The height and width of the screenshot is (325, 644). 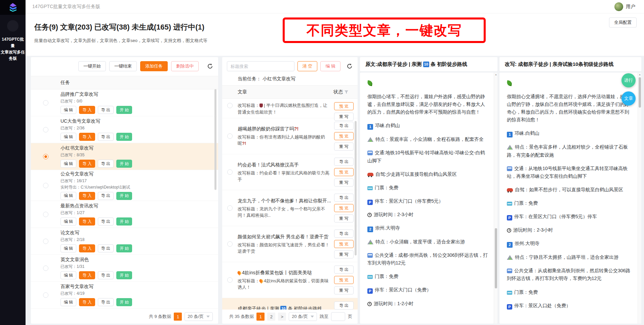 What do you see at coordinates (290, 136) in the screenshot?
I see `article-row: 越喝越胖的酸奶你踩雷了吗?! 改写标题：你有没有遇到让人越喝越胖的酸奶呢?! 导…` at bounding box center [290, 136].